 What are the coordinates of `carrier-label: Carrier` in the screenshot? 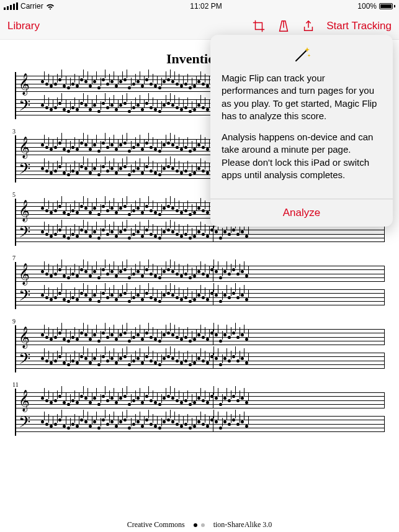 It's located at (32, 6).